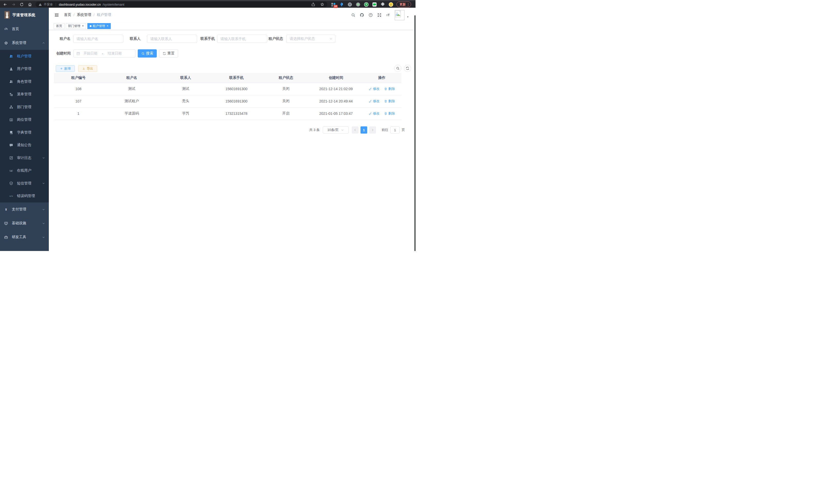 Image resolution: width=831 pixels, height=504 pixels. What do you see at coordinates (322, 4) in the screenshot?
I see `bookmark-star-icon` at bounding box center [322, 4].